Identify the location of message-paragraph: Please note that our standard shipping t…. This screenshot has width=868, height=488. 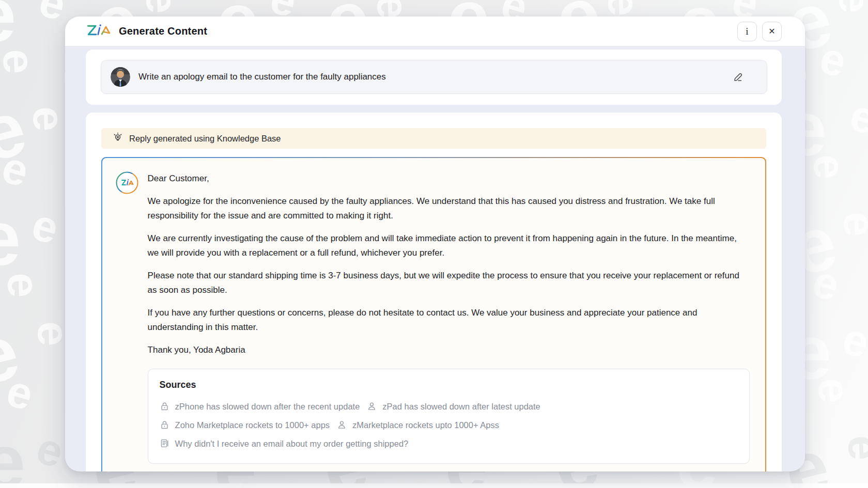
(449, 283).